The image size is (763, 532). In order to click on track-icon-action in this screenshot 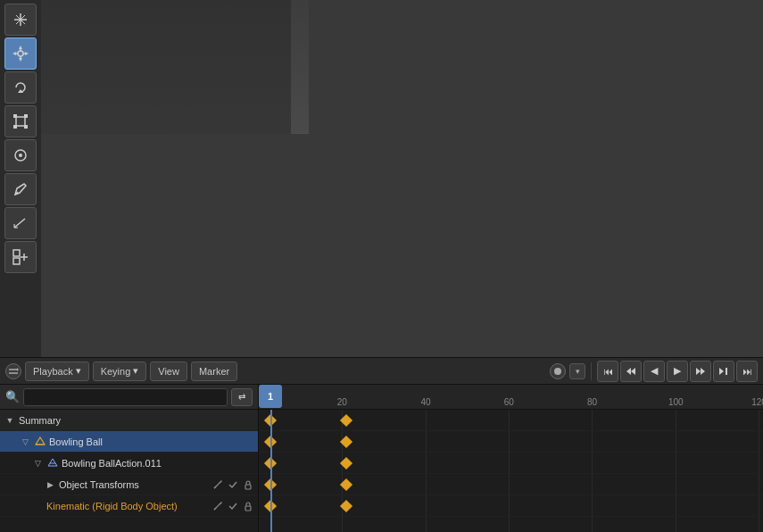, I will do `click(53, 463)`.